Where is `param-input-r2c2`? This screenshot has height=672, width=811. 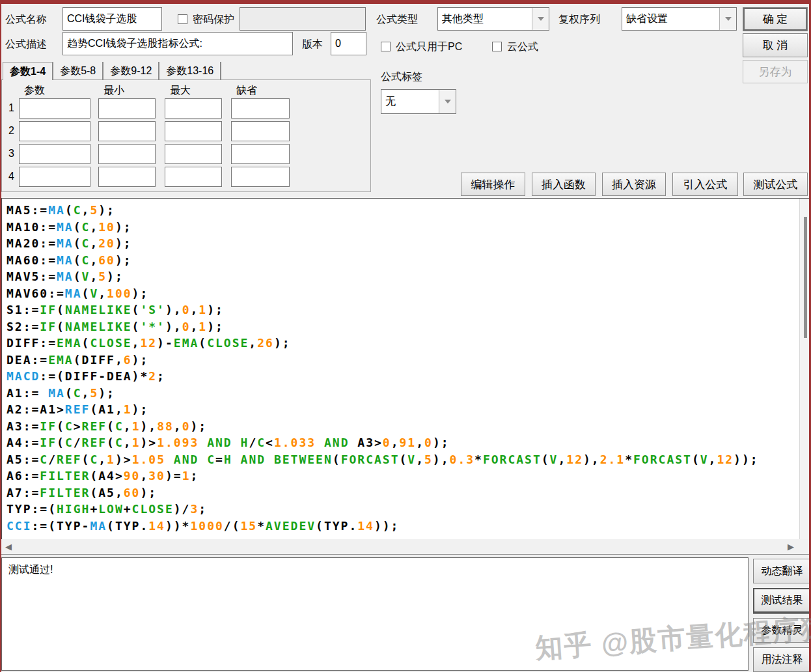
param-input-r2c2 is located at coordinates (127, 132).